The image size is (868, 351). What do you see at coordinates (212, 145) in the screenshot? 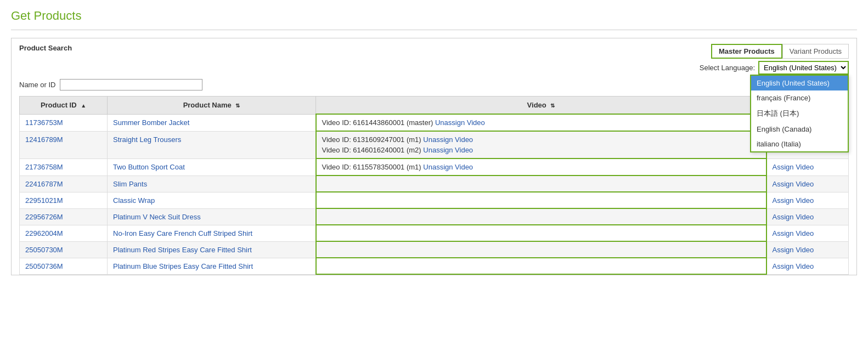
I see `cell-product-name: Straight Leg Trousers` at bounding box center [212, 145].